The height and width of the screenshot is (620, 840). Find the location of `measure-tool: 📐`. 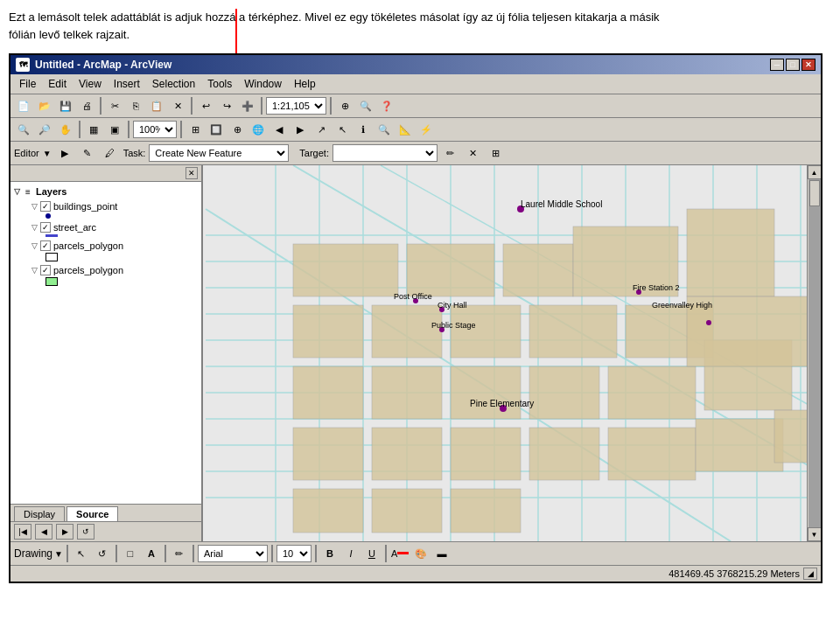

measure-tool: 📐 is located at coordinates (405, 129).